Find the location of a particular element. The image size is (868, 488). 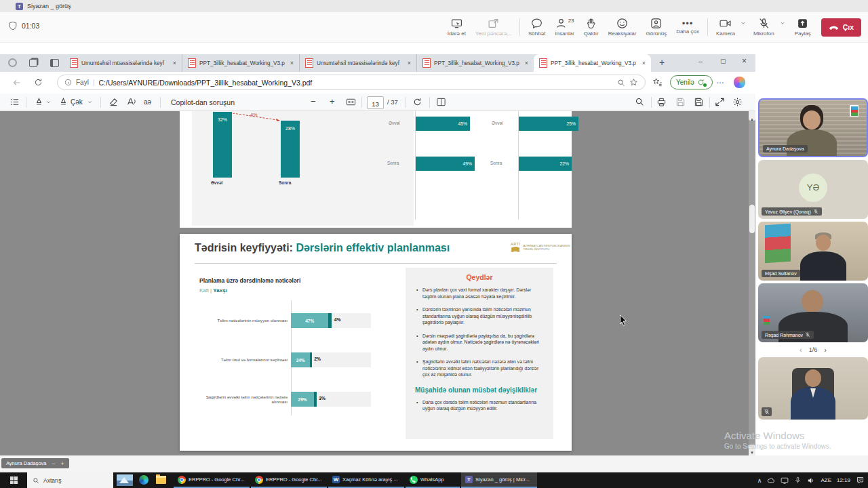

copilot-prompt: Copilot-dan soruşun is located at coordinates (203, 102).